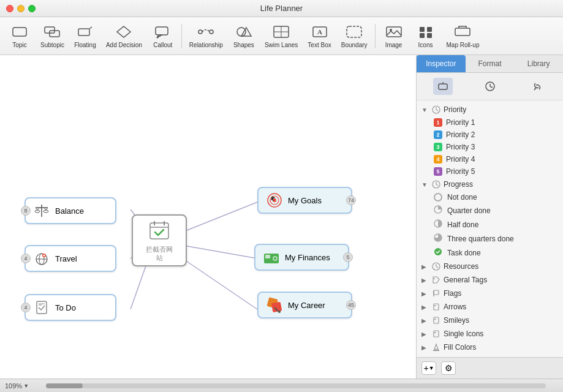  What do you see at coordinates (490, 87) in the screenshot?
I see `panel-icon-buttons` at bounding box center [490, 87].